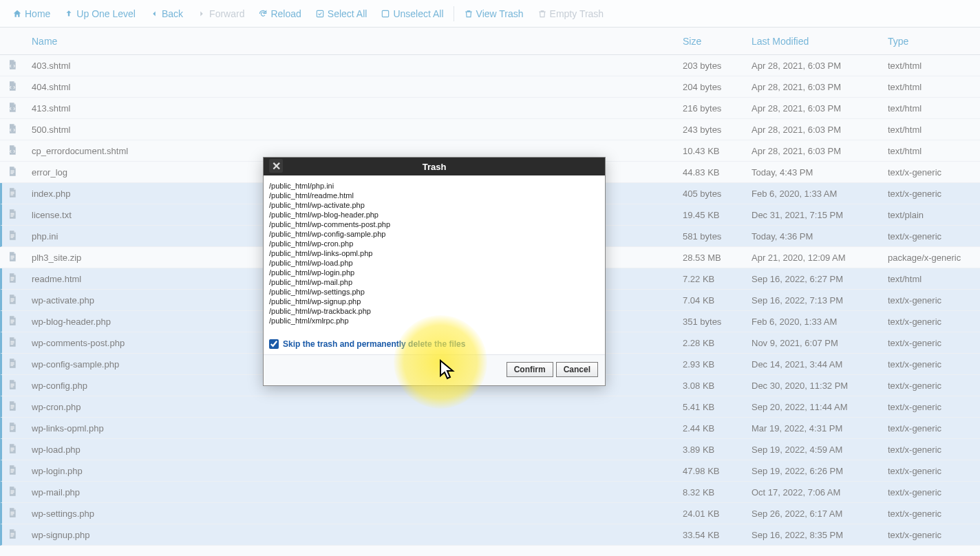 The image size is (980, 556). I want to click on modal-close-button: ✕, so click(276, 166).